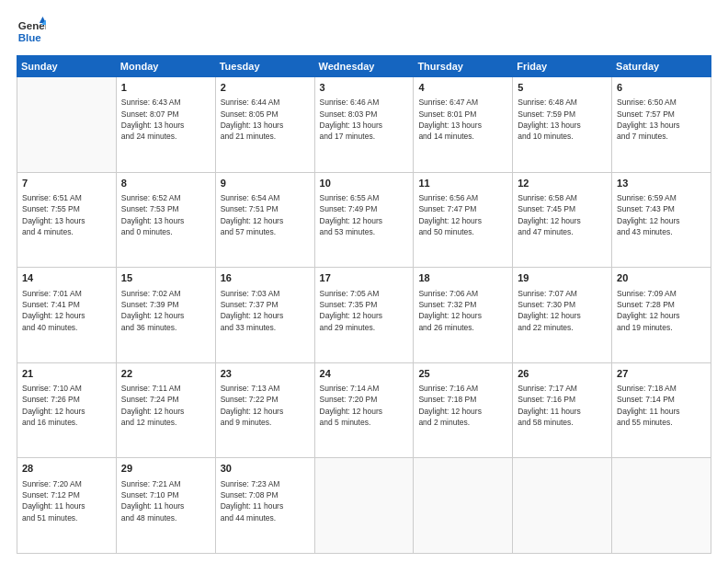  I want to click on day-number: 22, so click(165, 373).